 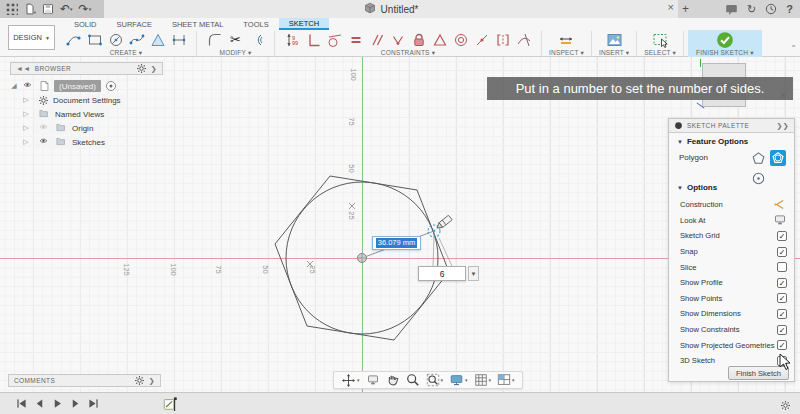 I want to click on sketch-feature-icon, so click(x=170, y=404).